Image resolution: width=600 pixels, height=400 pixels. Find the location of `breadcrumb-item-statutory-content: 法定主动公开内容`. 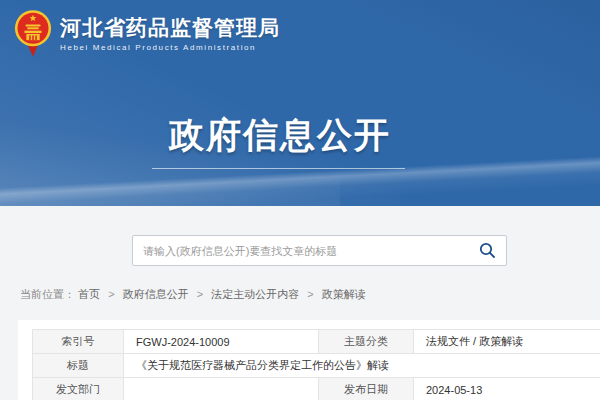

breadcrumb-item-statutory-content: 法定主动公开内容 is located at coordinates (255, 294).